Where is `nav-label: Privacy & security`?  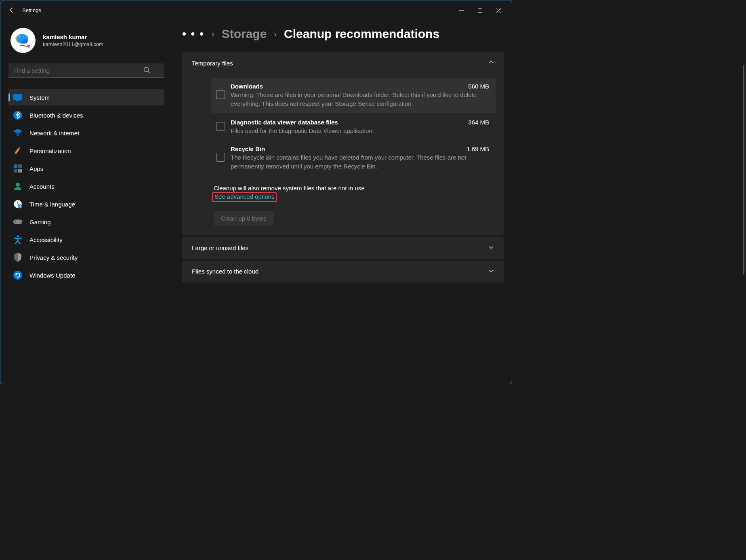
nav-label: Privacy & security is located at coordinates (53, 258).